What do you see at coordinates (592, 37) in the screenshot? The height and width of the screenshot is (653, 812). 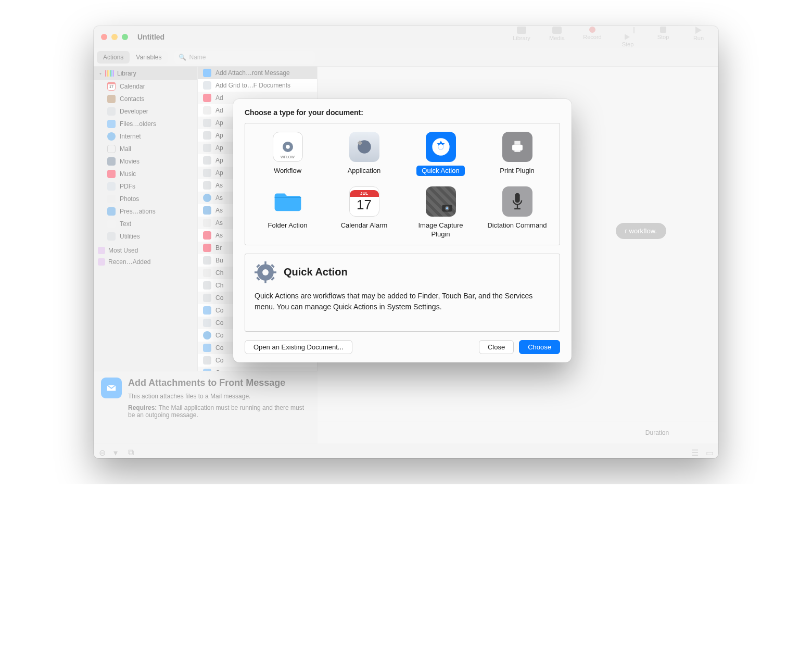 I see `toolbar-record-button: Record` at bounding box center [592, 37].